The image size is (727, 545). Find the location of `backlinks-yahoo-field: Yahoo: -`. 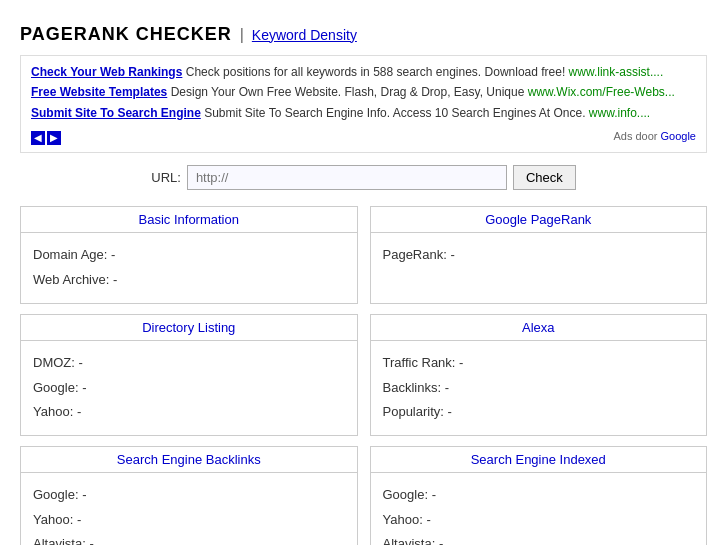

backlinks-yahoo-field: Yahoo: - is located at coordinates (189, 520).